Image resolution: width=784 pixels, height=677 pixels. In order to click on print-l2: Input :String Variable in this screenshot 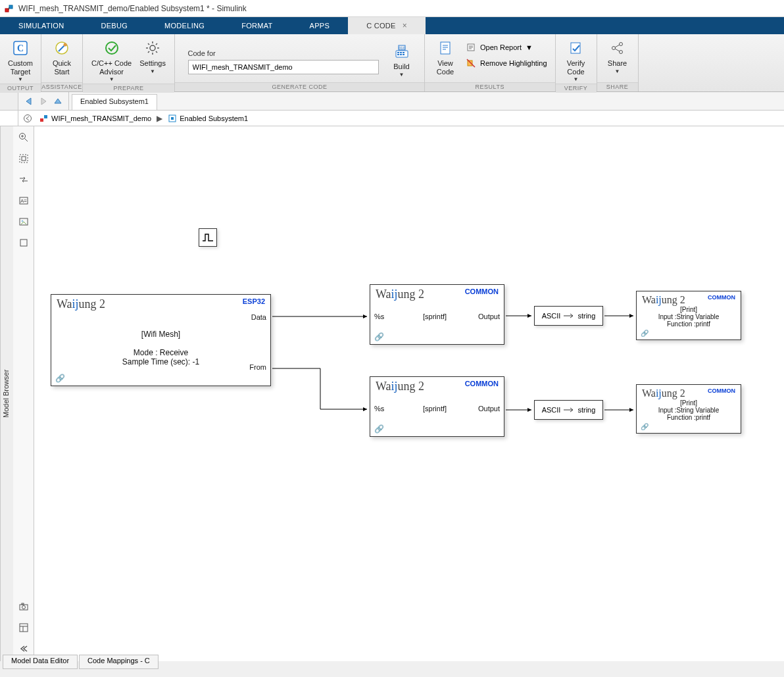, I will do `click(689, 317)`.